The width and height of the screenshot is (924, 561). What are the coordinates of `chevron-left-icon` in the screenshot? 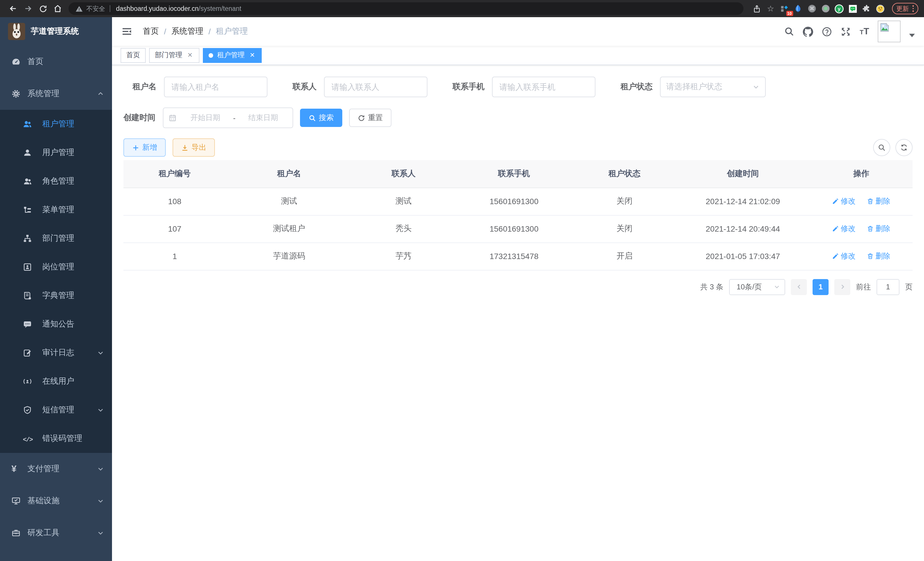 It's located at (799, 287).